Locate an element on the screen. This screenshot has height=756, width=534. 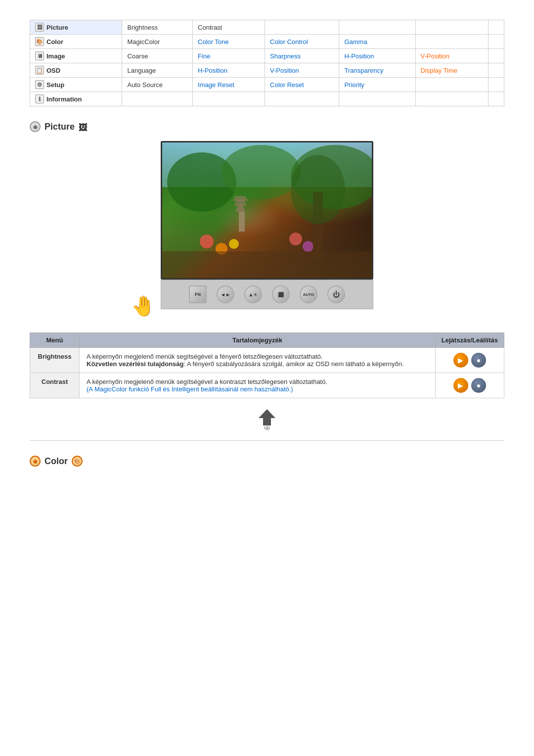
nav-label-setup: ⚙ Setup is located at coordinates (76, 85).